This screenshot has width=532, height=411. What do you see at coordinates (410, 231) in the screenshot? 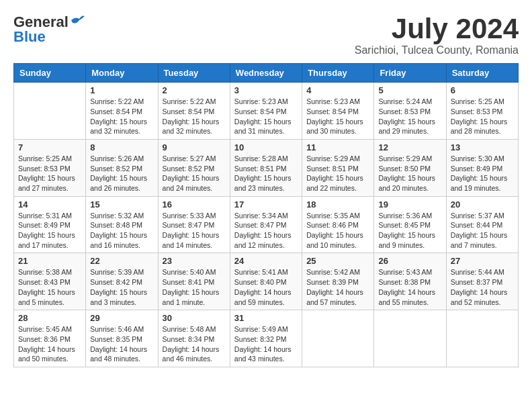
I see `day-info: Sunrise: 5:36 AM Sunset: 8:45 PM Dayligh…` at bounding box center [410, 231].